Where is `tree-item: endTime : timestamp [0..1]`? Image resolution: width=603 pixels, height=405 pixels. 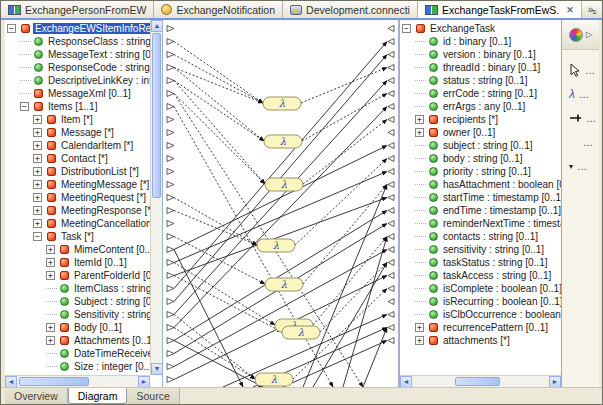 tree-item: endTime : timestamp [0..1] is located at coordinates (480, 210).